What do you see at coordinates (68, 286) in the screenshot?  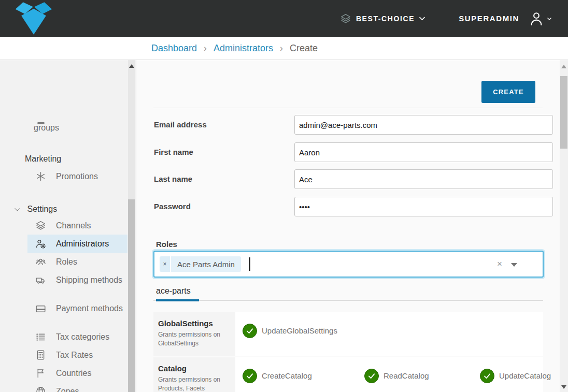 I see `sidebar-item-shipping-methods: Shipping methods` at bounding box center [68, 286].